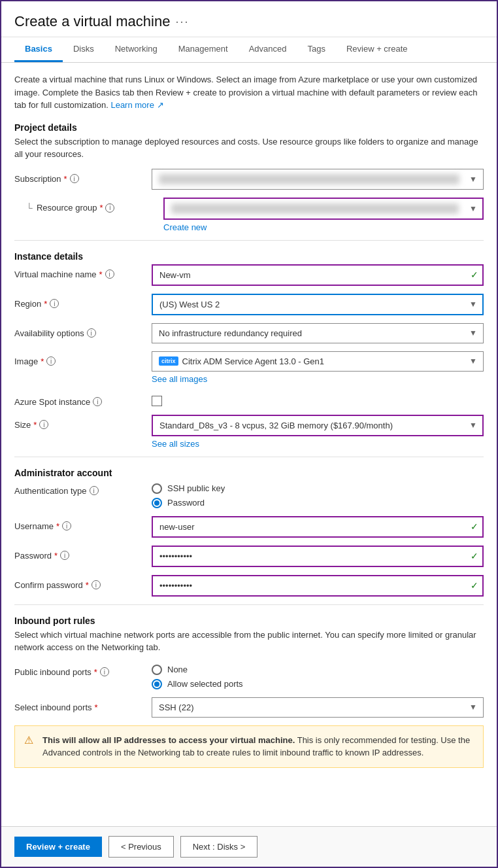 The height and width of the screenshot is (868, 498). Describe the element at coordinates (80, 670) in the screenshot. I see `public-ports-label: Public inbound ports * i` at that location.